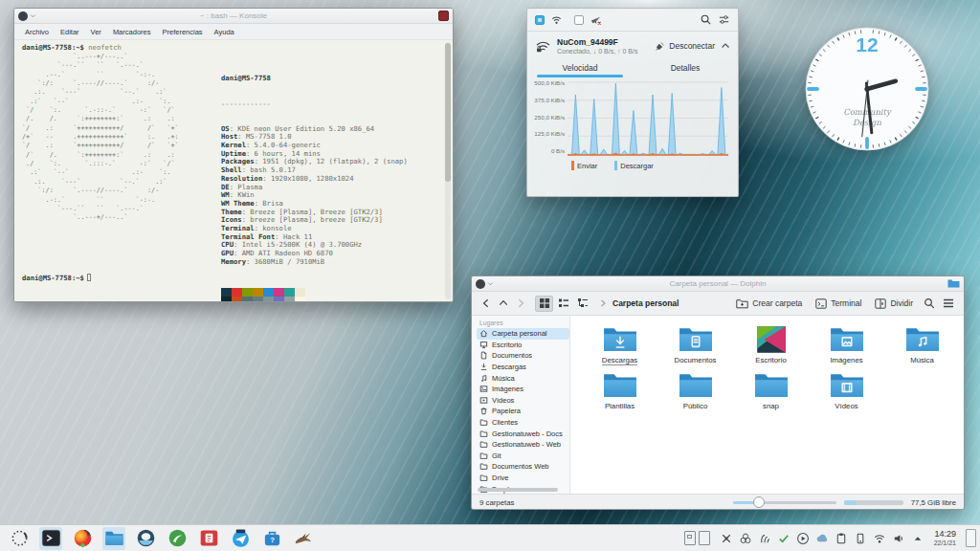 The height and width of the screenshot is (551, 980). Describe the element at coordinates (19, 539) in the screenshot. I see `app-launcher-button` at that location.